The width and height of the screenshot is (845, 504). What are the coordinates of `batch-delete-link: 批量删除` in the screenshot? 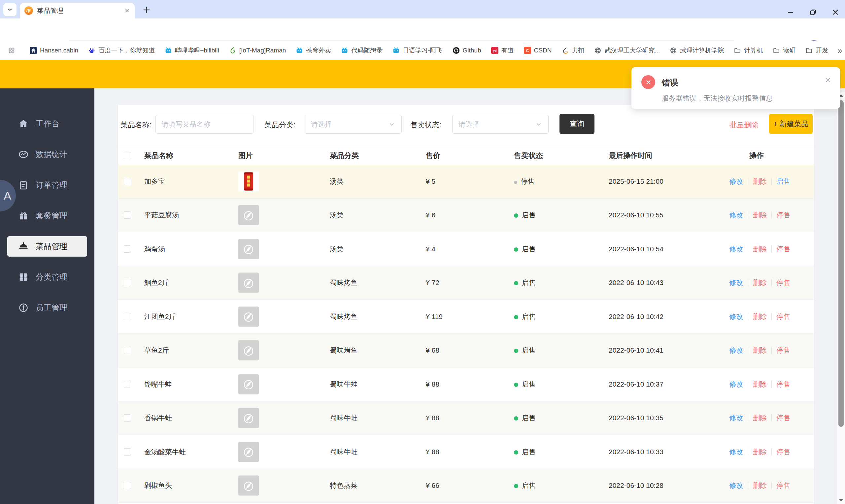 It's located at (744, 125).